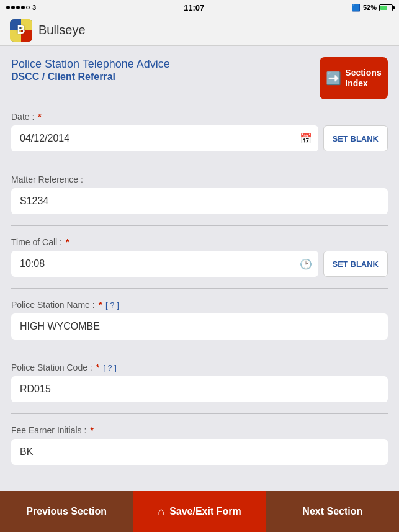 This screenshot has width=399, height=532. What do you see at coordinates (199, 512) in the screenshot?
I see `save-exit-button: ⌂ Save/Exit Form` at bounding box center [199, 512].